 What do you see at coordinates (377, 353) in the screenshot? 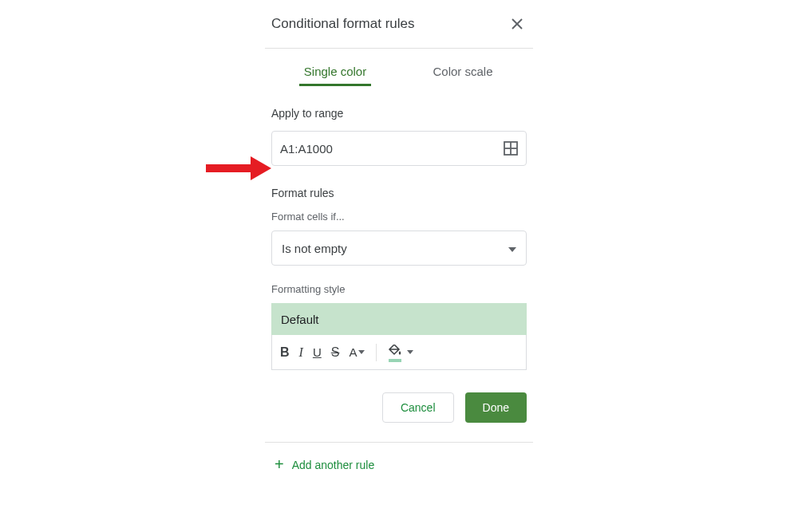
I see `toolbar-divider` at bounding box center [377, 353].